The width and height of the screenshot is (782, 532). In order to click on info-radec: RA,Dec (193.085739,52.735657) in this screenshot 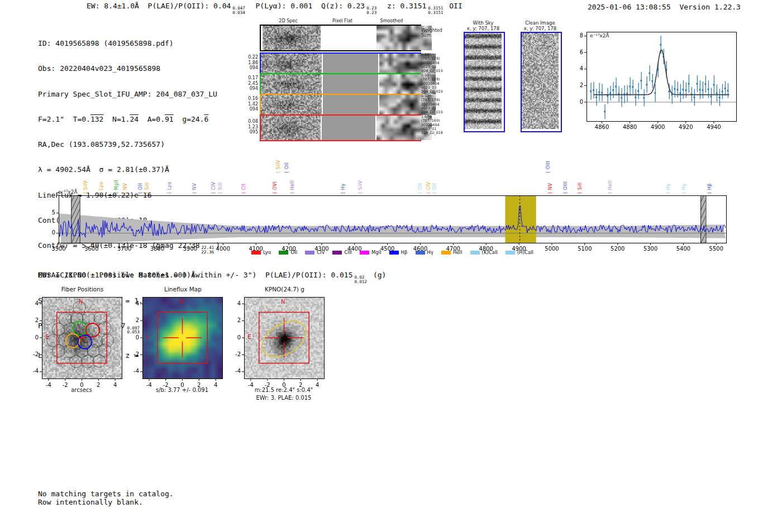, I will do `click(129, 144)`.